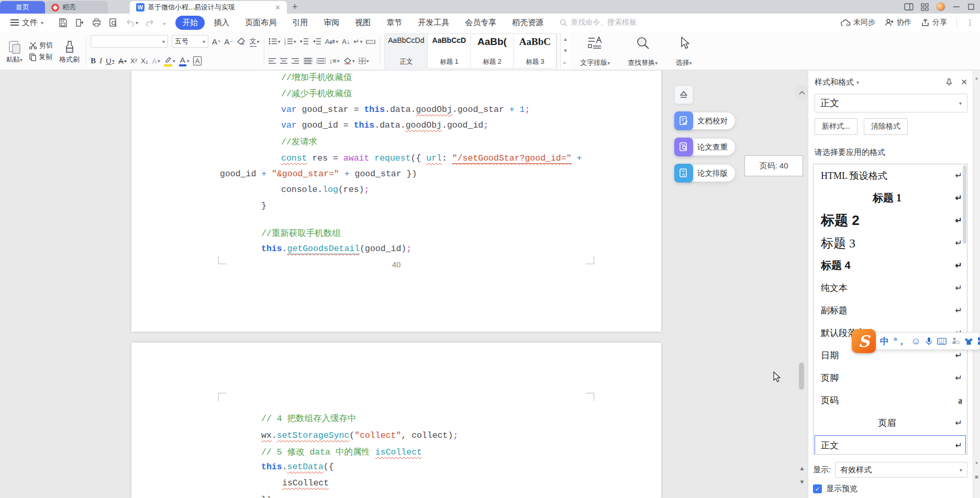 The width and height of the screenshot is (980, 498). Describe the element at coordinates (705, 173) in the screenshot. I see `thesis-format-button: A 论文排版` at that location.